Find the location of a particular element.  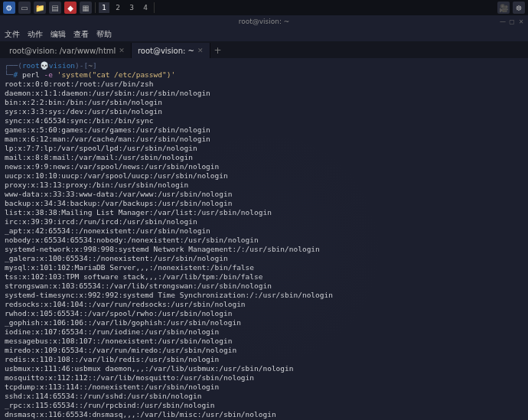

tabbar: root@vision: /var/www/html ✕ root@vision… is located at coordinates (264, 50).